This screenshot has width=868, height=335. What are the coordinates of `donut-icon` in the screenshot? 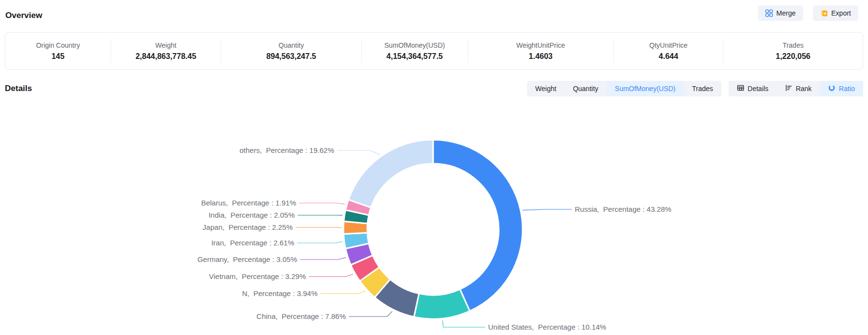 It's located at (832, 89).